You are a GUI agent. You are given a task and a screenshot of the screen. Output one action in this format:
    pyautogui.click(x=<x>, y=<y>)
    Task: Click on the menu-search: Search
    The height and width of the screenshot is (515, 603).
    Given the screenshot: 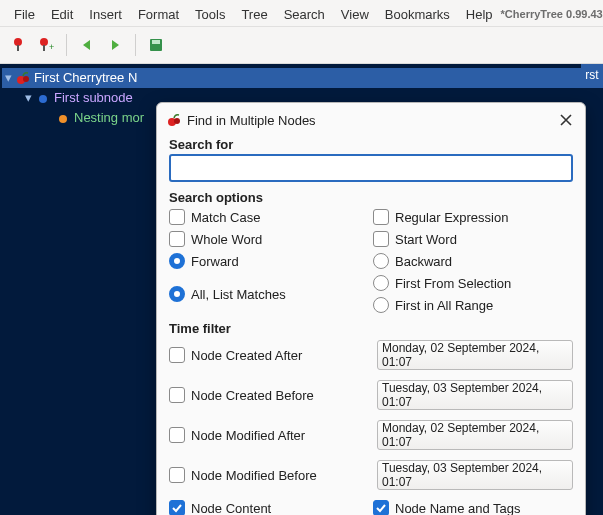 What is the action you would take?
    pyautogui.click(x=304, y=14)
    